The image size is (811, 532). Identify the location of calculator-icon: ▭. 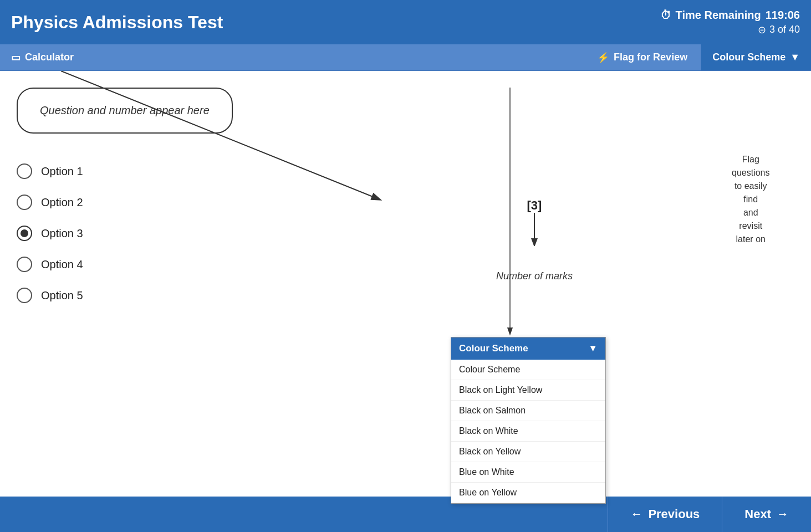
(16, 58).